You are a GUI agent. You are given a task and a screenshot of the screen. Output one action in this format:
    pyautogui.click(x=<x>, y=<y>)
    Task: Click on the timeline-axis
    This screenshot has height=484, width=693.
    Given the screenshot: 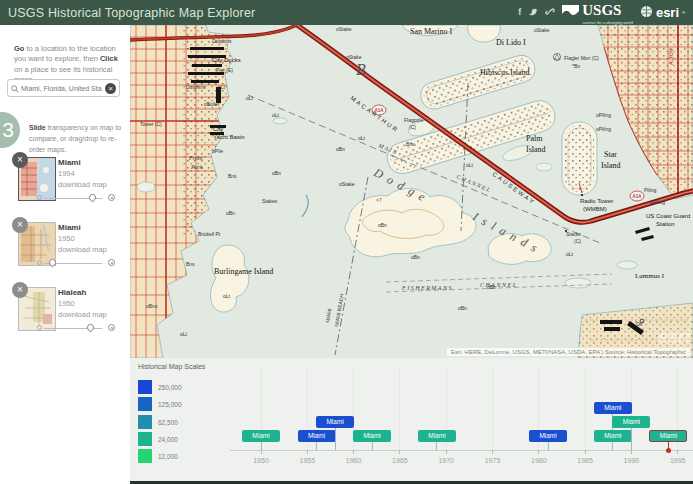 What is the action you would take?
    pyautogui.click(x=462, y=450)
    